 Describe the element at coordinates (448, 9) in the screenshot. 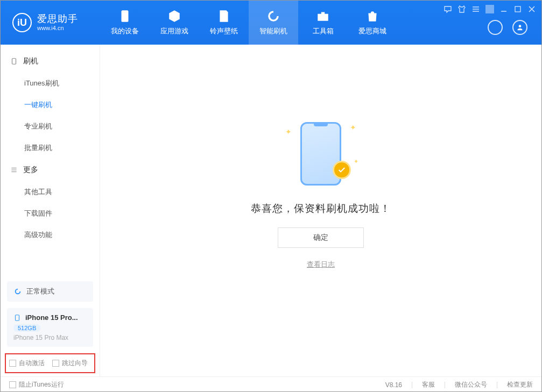

I see `feedback-icon` at that location.